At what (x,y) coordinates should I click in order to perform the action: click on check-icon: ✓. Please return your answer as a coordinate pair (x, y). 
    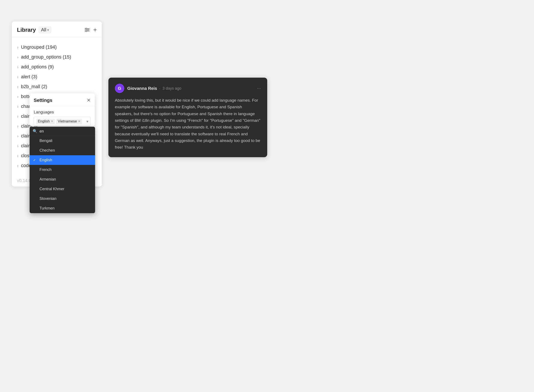
    Looking at the image, I should click on (35, 160).